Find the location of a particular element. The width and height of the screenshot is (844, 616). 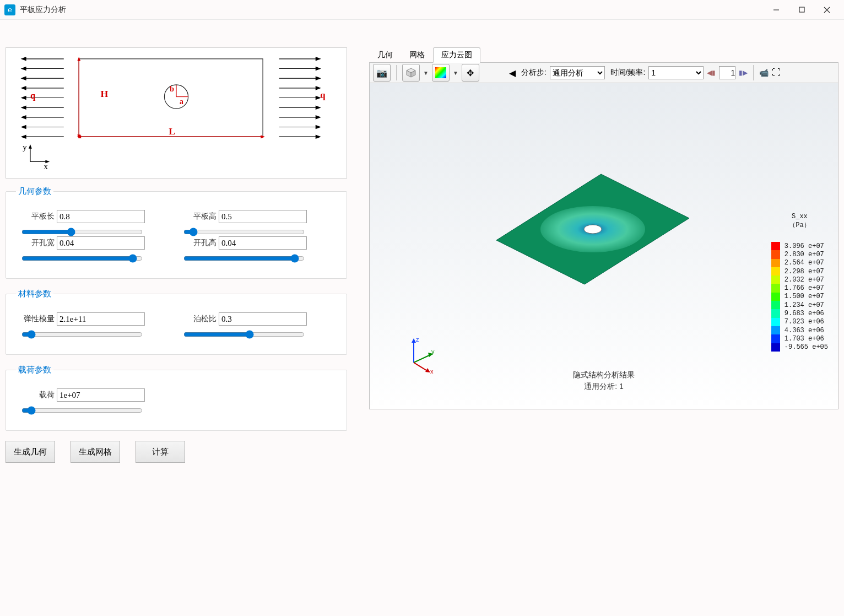

legend-row: -9.565 e+05 is located at coordinates (800, 347).